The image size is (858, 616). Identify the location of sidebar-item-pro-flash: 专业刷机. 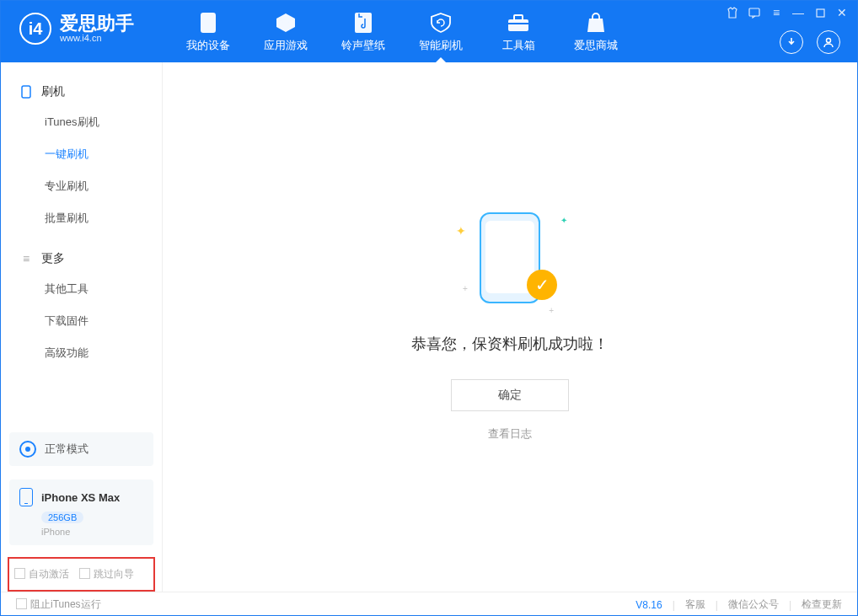
(81, 186).